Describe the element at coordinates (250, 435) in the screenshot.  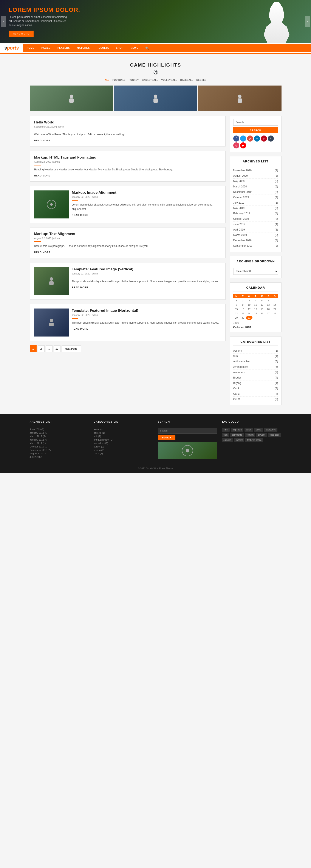
I see `tag-content: content` at that location.